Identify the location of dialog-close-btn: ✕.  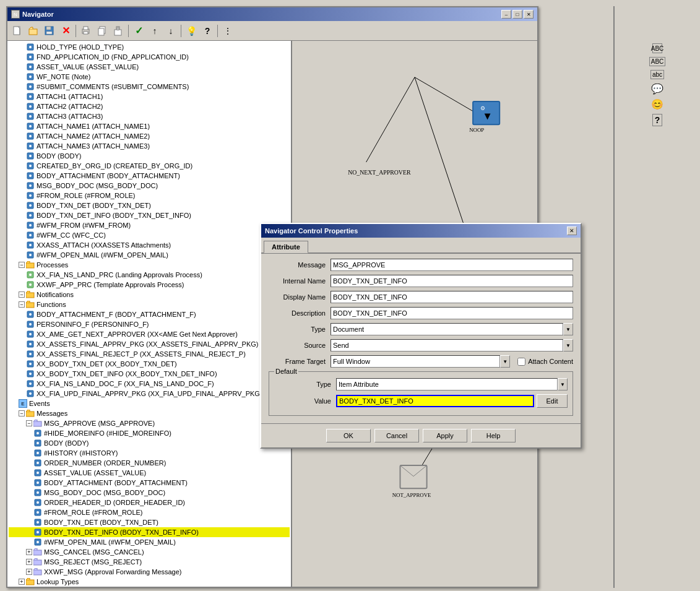
(572, 231).